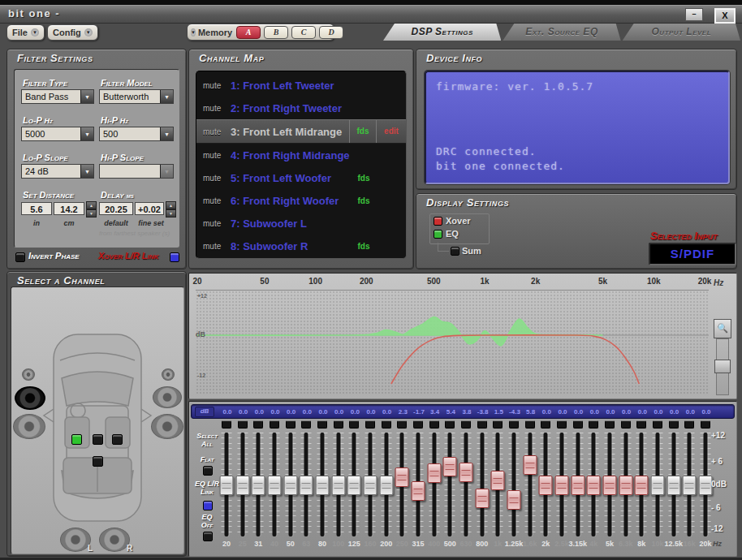  I want to click on hi-p-select: 500▼, so click(136, 134).